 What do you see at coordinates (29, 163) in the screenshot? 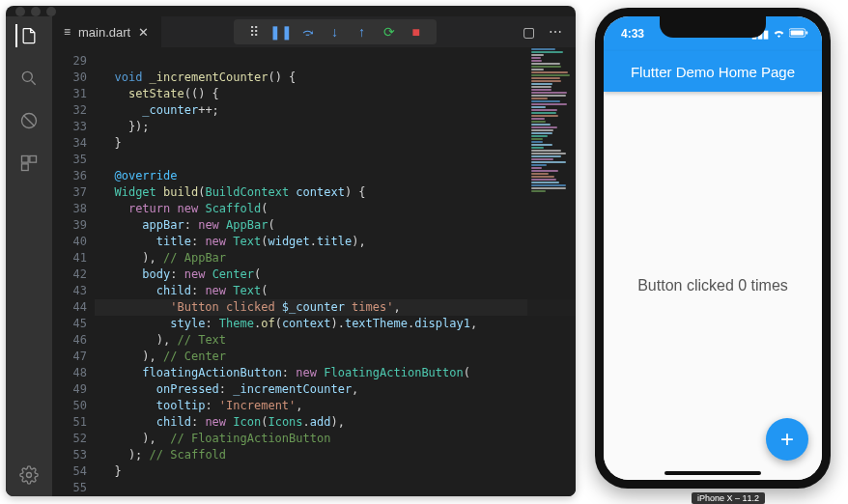
I see `extensions-icon` at bounding box center [29, 163].